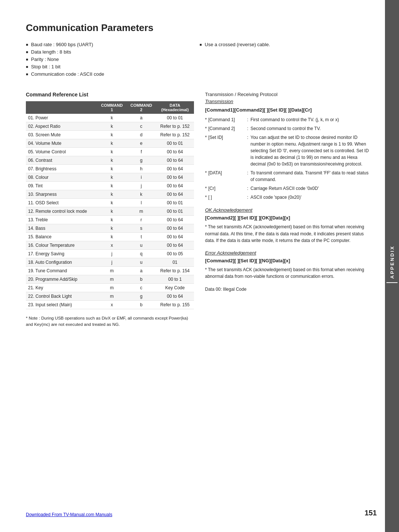  I want to click on bullets-left: Baud rate : 9600 bps (UART) Data length …, so click(113, 61).